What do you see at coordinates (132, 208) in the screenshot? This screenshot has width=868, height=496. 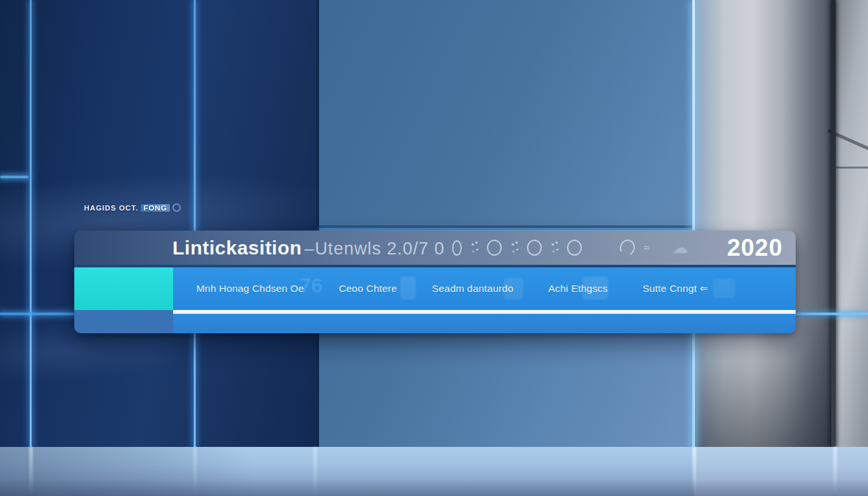 I see `backdrop-label: HAGIDS OCT. FONG` at bounding box center [132, 208].